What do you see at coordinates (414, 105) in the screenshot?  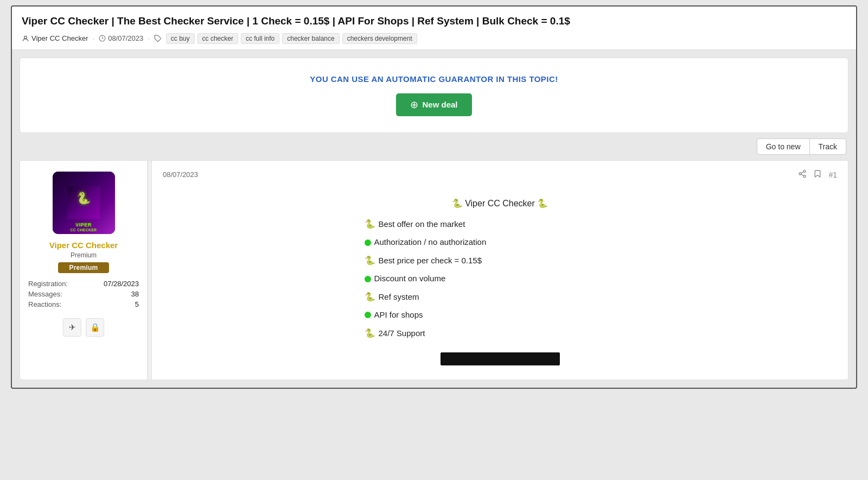 I see `plus-icon: ⊕` at bounding box center [414, 105].